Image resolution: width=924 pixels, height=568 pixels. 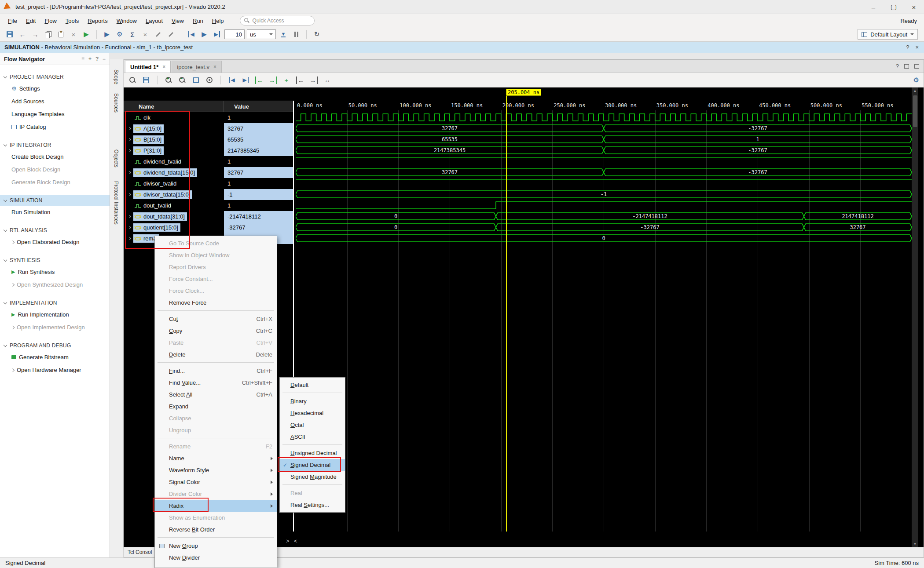 What do you see at coordinates (191, 34) in the screenshot?
I see `restart-sim-icon: ◀` at bounding box center [191, 34].